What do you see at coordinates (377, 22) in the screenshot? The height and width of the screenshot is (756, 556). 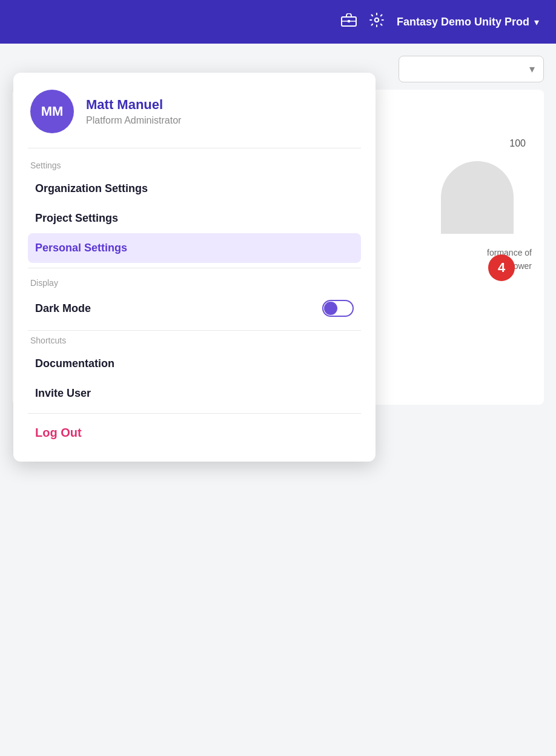 I see `gear-icon` at bounding box center [377, 22].